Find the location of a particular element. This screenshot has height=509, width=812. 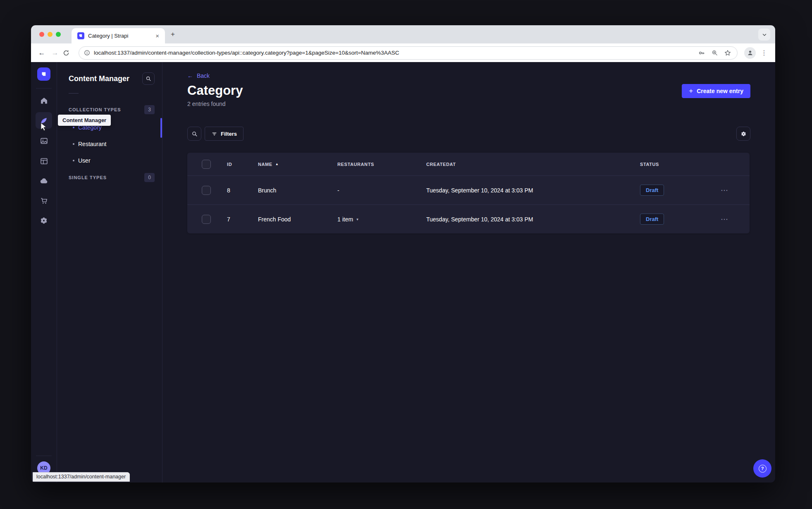

table-search-button is located at coordinates (194, 134).